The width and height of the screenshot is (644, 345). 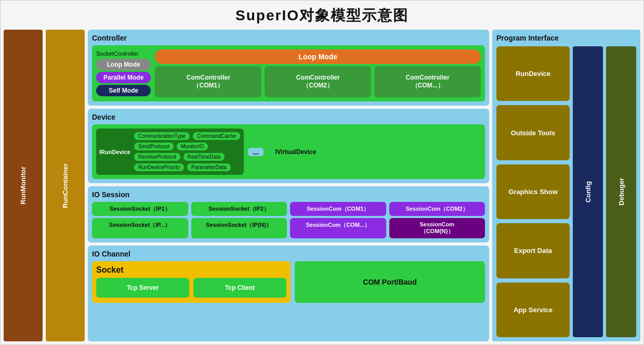 I want to click on socket-controller-col: SocketController Loop Mode Parallel Mode…, so click(x=124, y=73).